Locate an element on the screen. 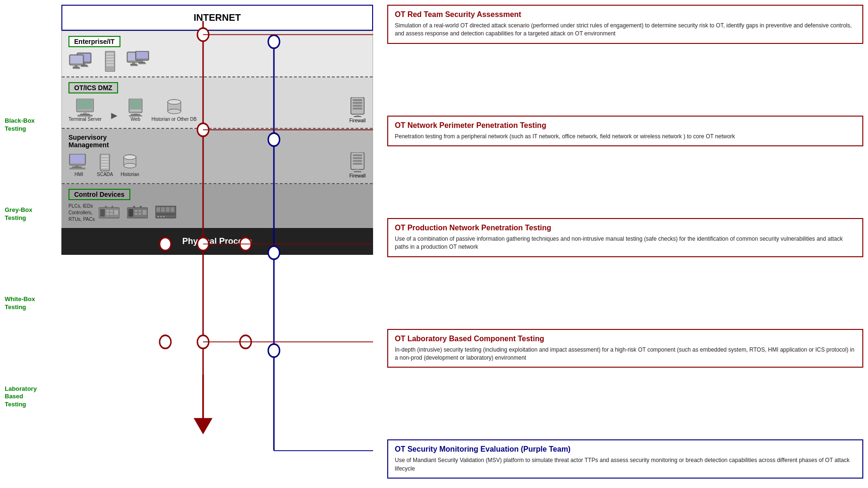  terminal-server: Terminal Server is located at coordinates (85, 110).